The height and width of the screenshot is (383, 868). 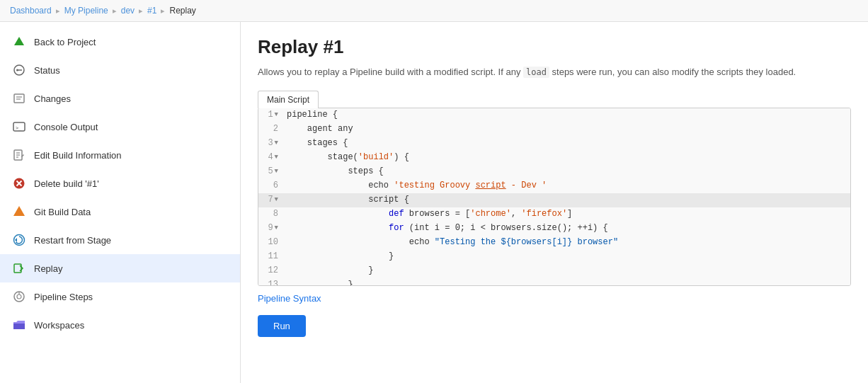 I want to click on run-button: Run, so click(x=282, y=326).